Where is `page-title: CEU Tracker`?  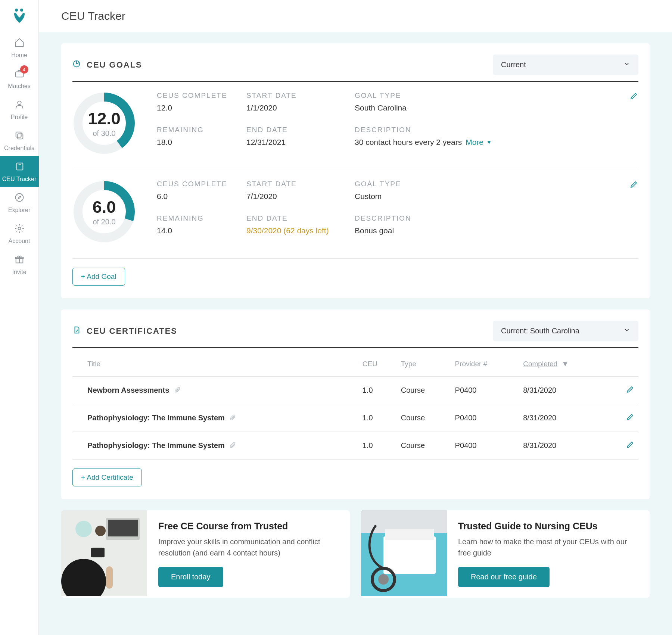
page-title: CEU Tracker is located at coordinates (355, 16).